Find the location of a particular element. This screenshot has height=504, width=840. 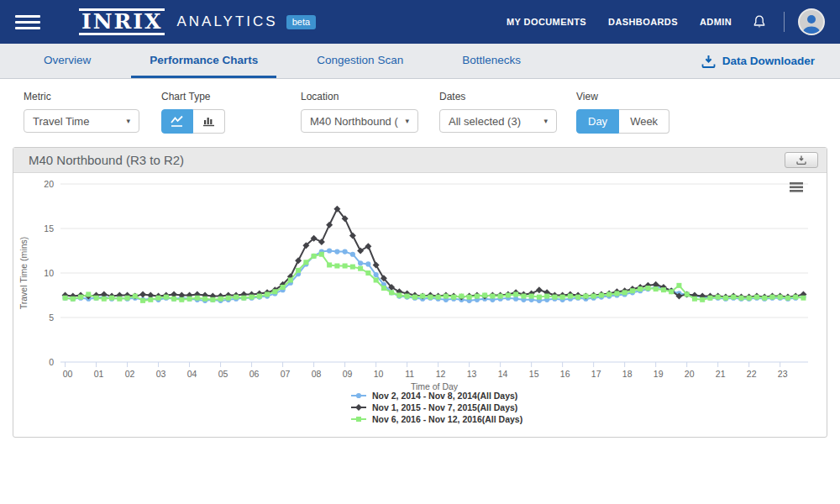

metric-label: Metric is located at coordinates (92, 97).